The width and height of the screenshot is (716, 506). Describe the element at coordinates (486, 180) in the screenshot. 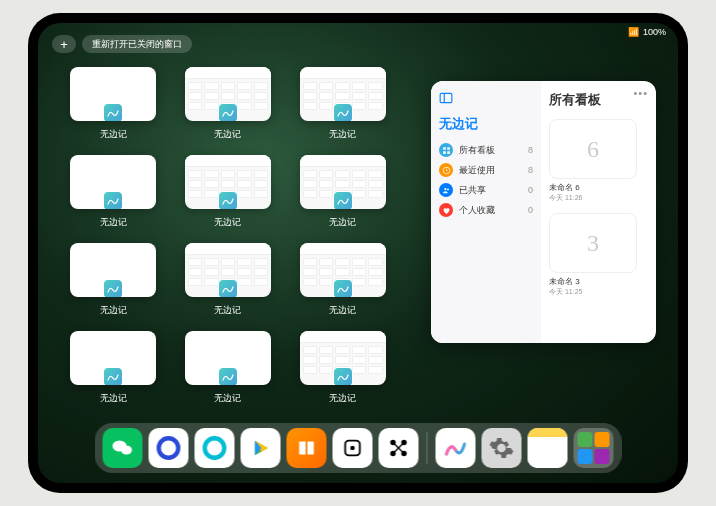

I see `sidebar-list: 所有看板8最近使用8已共享0个人收藏0` at that location.